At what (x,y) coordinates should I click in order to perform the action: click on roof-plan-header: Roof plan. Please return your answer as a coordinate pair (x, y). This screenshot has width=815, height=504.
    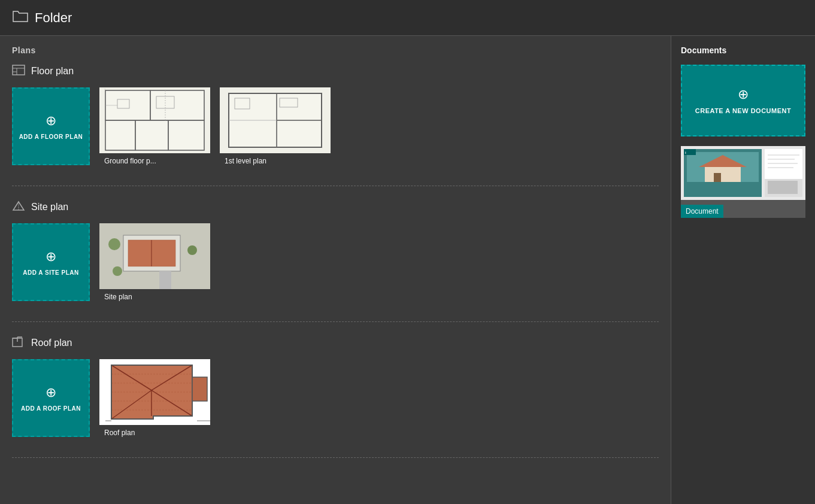
    Looking at the image, I should click on (335, 343).